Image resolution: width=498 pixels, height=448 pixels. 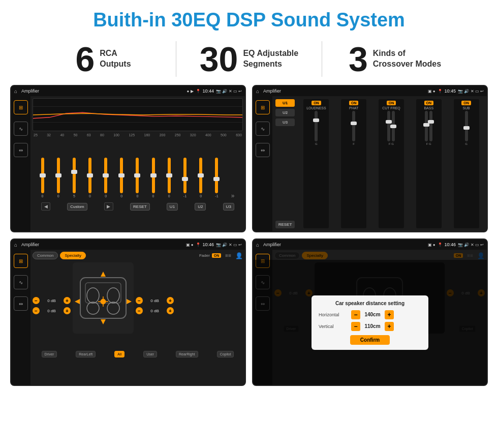 I want to click on horizontal-minus: −, so click(x=356, y=315).